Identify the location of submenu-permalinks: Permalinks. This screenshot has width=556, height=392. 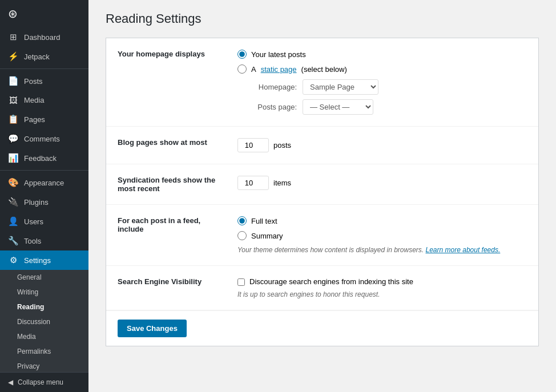
(45, 351).